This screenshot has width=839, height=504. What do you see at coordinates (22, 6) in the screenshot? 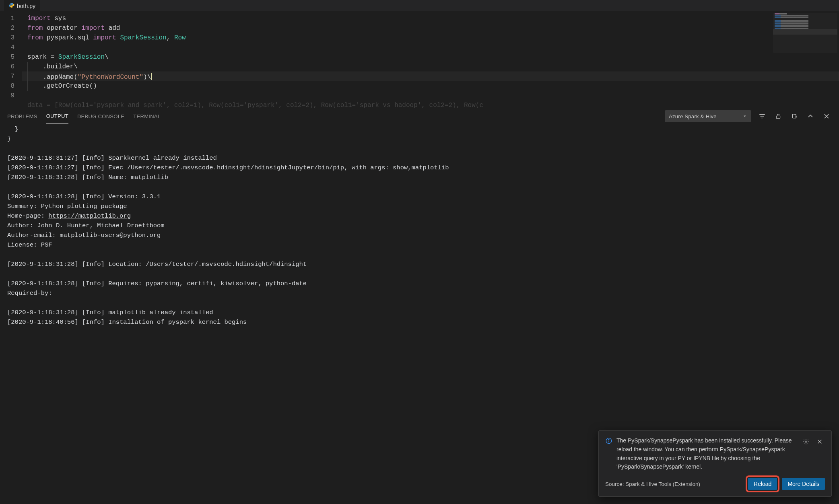
I see `editor-tab: both.py` at bounding box center [22, 6].